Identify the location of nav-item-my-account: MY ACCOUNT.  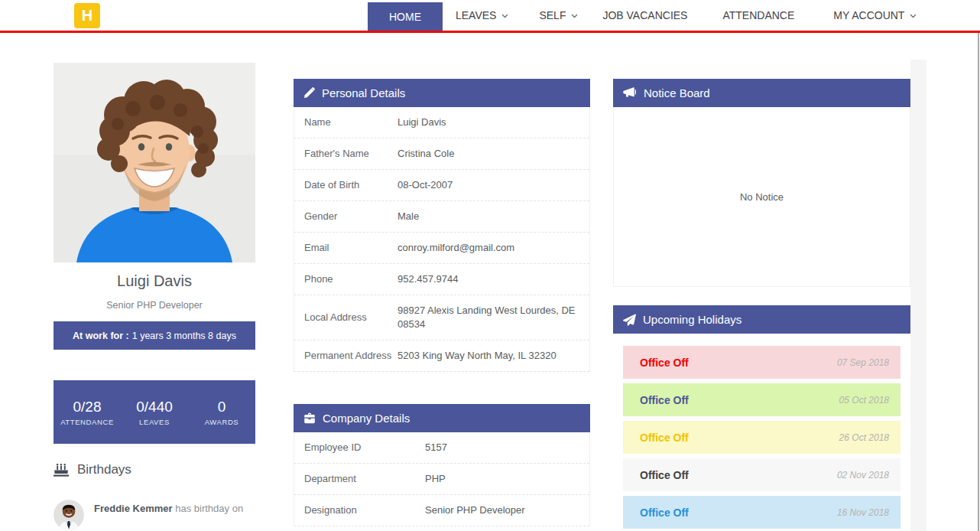
(875, 15).